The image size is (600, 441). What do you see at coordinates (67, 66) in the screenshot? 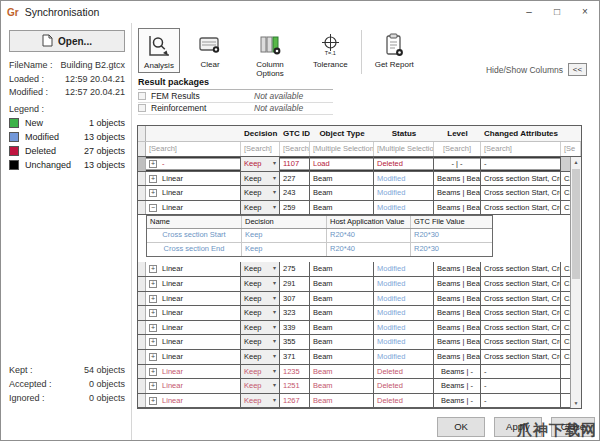
I see `info-row: FileName :Building B2.gtcx` at bounding box center [67, 66].